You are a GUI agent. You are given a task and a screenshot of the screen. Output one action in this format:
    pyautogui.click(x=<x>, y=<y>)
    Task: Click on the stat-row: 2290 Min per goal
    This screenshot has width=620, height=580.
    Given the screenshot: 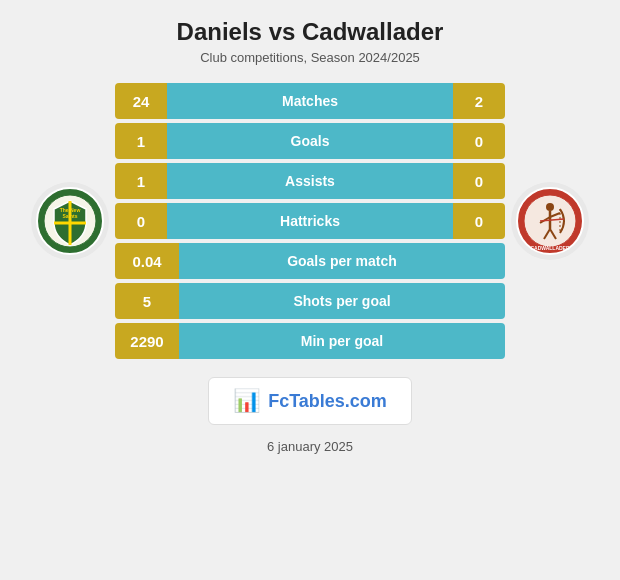 What is the action you would take?
    pyautogui.click(x=310, y=341)
    